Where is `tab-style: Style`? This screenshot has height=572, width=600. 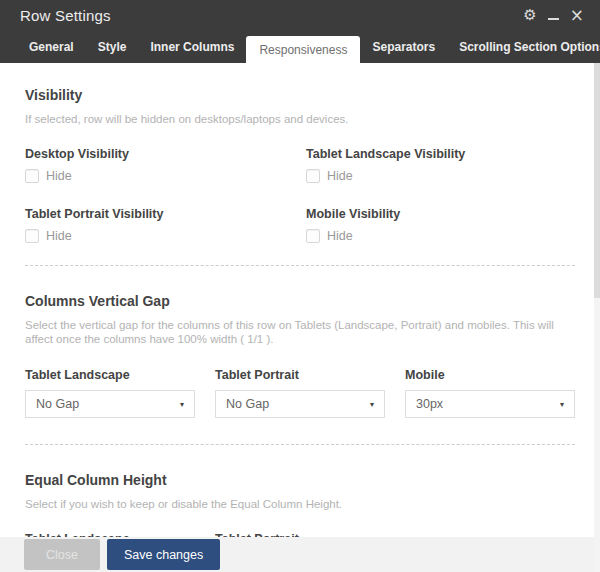
tab-style: Style is located at coordinates (112, 47).